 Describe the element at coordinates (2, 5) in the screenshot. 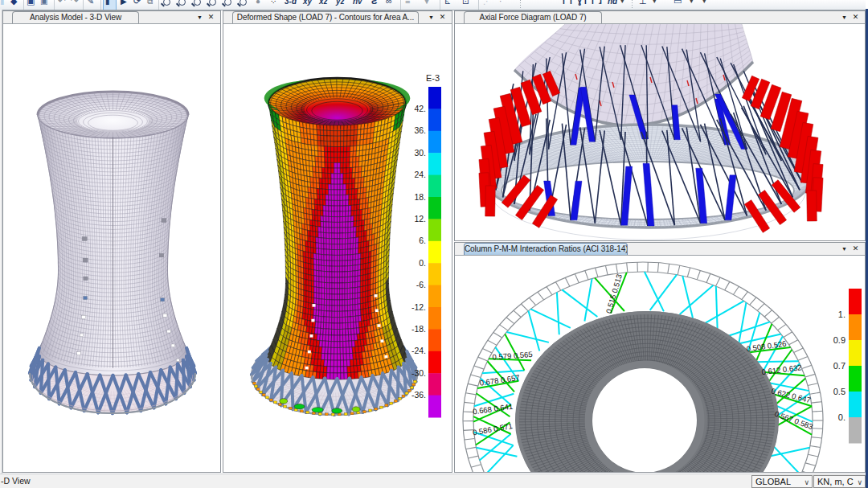

I see `clipboard-icon-fragment: ▮` at that location.